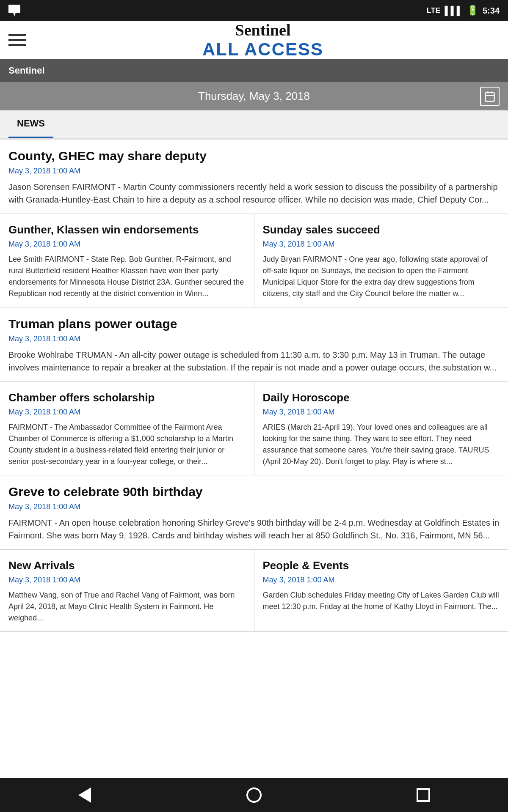  What do you see at coordinates (127, 230) in the screenshot?
I see `article-title: Gunther, Klassen win endorsements` at bounding box center [127, 230].